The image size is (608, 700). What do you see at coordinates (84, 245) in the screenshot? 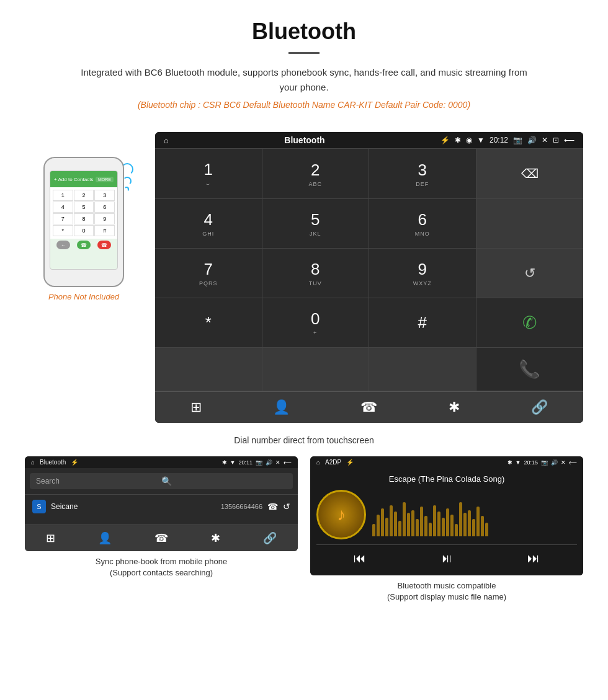
I see `phone-bottom-row: ← ☎ ☎` at bounding box center [84, 245].